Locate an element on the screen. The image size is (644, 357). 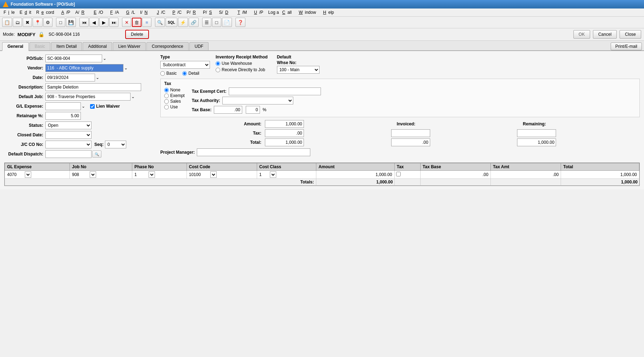
menu-ps: P/S is located at coordinates (209, 12).